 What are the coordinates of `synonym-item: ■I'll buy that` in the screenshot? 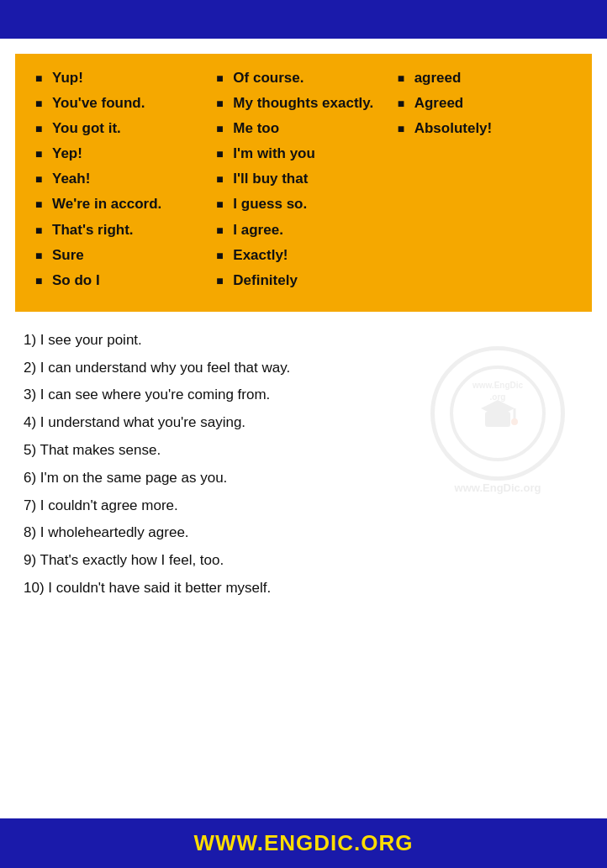 It's located at (303, 179).